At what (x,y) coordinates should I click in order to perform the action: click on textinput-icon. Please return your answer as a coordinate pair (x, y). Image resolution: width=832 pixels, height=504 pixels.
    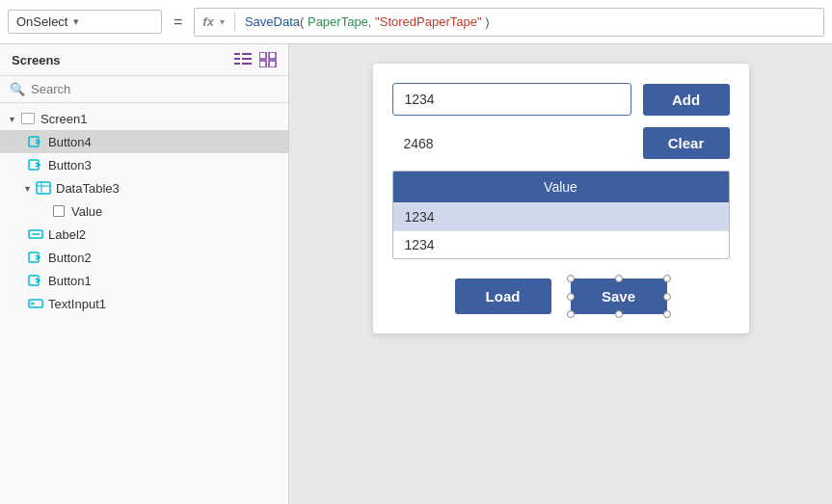
    Looking at the image, I should click on (36, 304).